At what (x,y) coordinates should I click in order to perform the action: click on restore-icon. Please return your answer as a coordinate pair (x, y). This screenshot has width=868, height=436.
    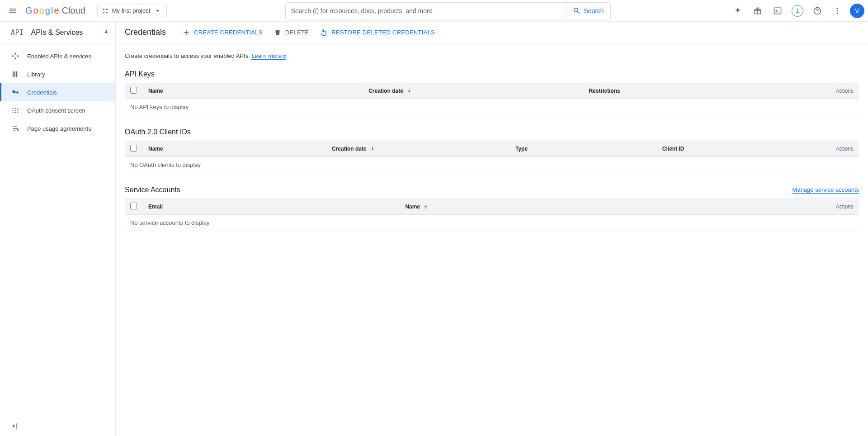
    Looking at the image, I should click on (324, 33).